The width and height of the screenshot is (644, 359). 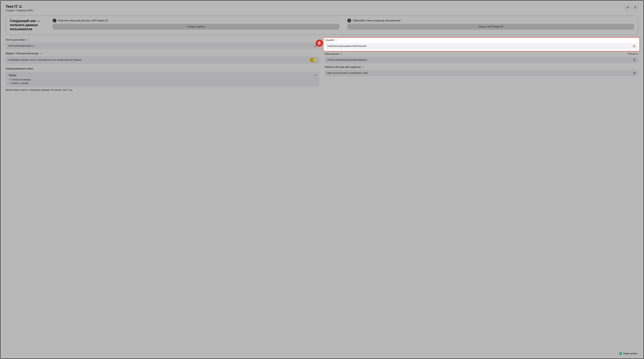 What do you see at coordinates (20, 6) in the screenshot?
I see `device-icon` at bounding box center [20, 6].